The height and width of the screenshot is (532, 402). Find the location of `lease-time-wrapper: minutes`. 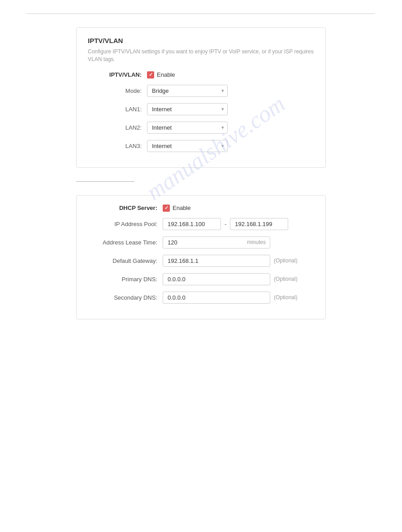

lease-time-wrapper: minutes is located at coordinates (216, 242).